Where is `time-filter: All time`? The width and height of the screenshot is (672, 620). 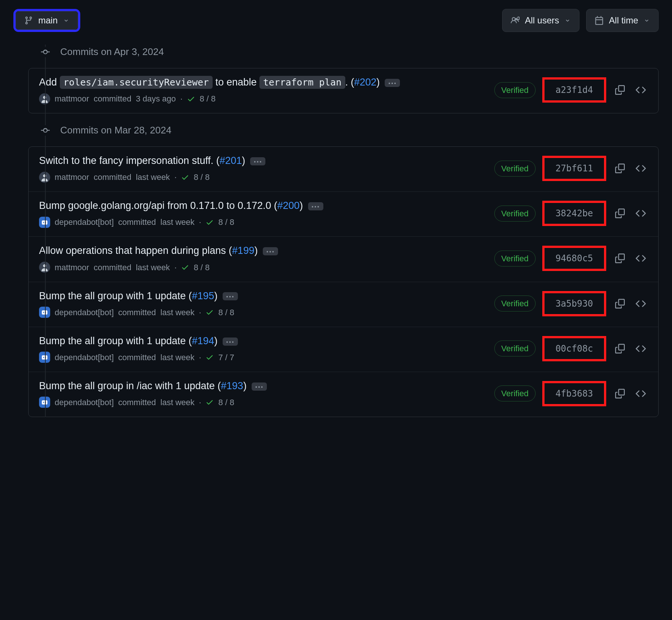
time-filter: All time is located at coordinates (622, 20).